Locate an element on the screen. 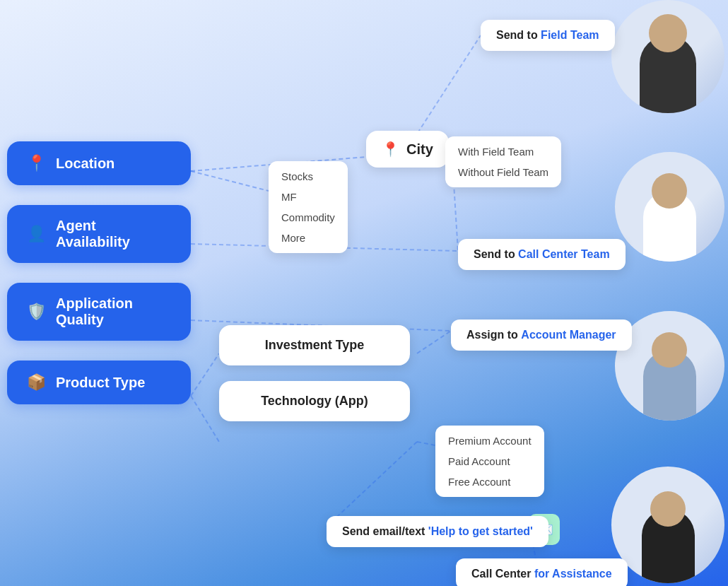 Image resolution: width=728 pixels, height=586 pixels. application-quality-node: 🛡️ Application Quality is located at coordinates (99, 312).